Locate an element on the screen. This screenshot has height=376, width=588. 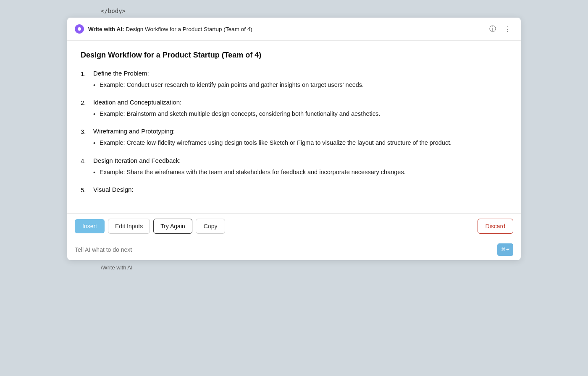
list-item-title: Visual Design: is located at coordinates (300, 190).